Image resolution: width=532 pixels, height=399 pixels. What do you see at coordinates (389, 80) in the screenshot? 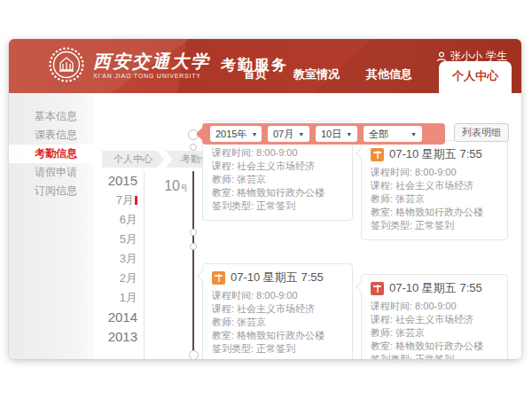
I see `nav-other-info: 其他信息` at bounding box center [389, 80].